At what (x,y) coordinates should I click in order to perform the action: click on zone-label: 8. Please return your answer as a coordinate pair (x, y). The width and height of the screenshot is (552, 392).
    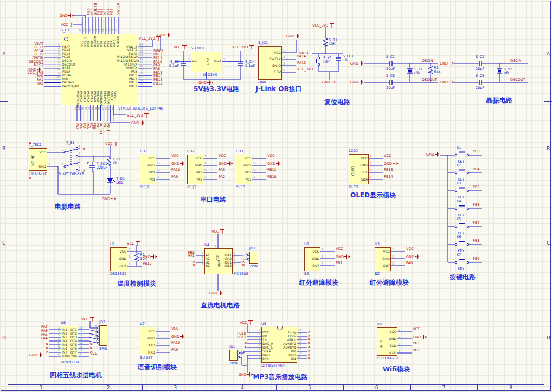
    Looking at the image, I should click on (511, 388).